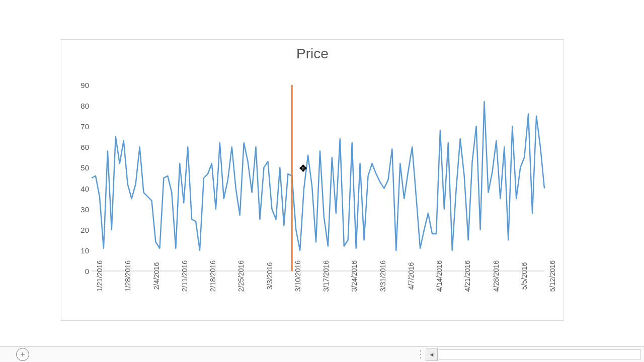 The height and width of the screenshot is (362, 644). Describe the element at coordinates (354, 276) in the screenshot. I see `x-axis-tick-label: 3/24/2016` at that location.